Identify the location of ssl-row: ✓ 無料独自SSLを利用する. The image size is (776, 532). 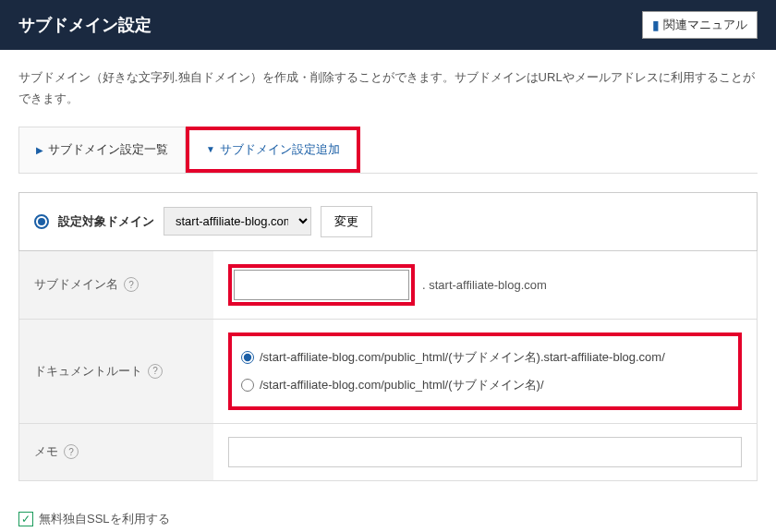
(388, 515).